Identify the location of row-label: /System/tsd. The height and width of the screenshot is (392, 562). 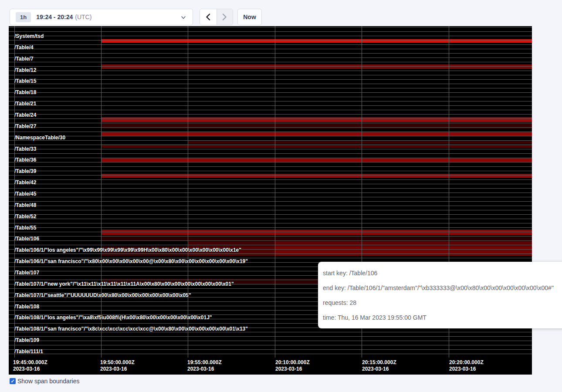
(29, 36).